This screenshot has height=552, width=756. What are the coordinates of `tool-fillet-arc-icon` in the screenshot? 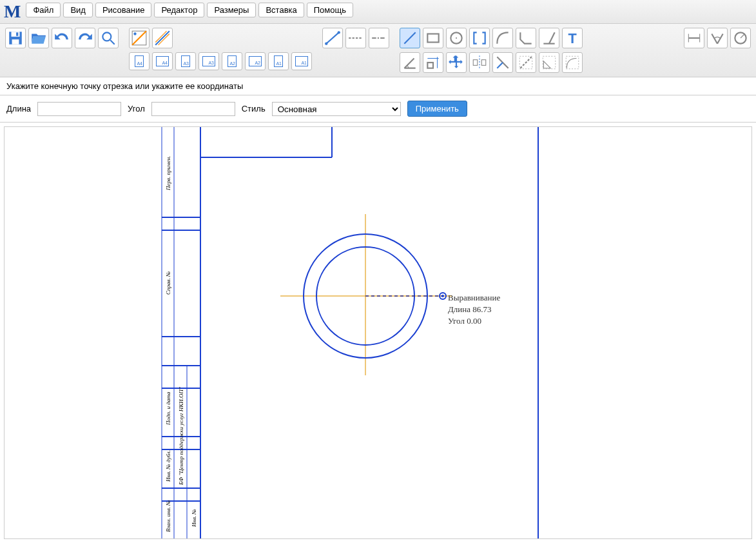 It's located at (572, 63).